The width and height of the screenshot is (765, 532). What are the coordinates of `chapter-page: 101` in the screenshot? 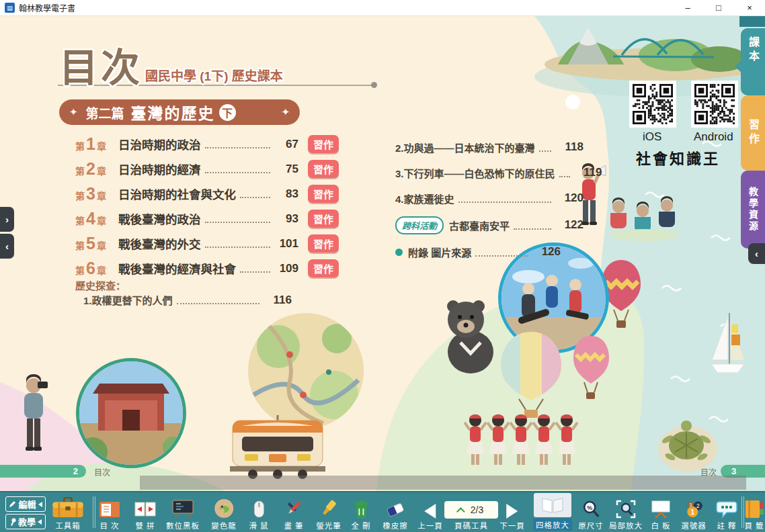 It's located at (286, 244).